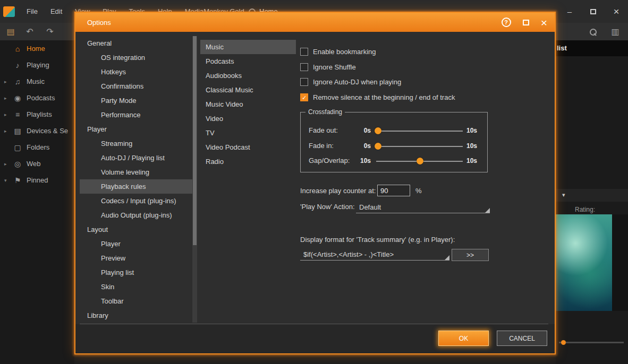  What do you see at coordinates (136, 129) in the screenshot?
I see `tree-item-player: Player` at bounding box center [136, 129].